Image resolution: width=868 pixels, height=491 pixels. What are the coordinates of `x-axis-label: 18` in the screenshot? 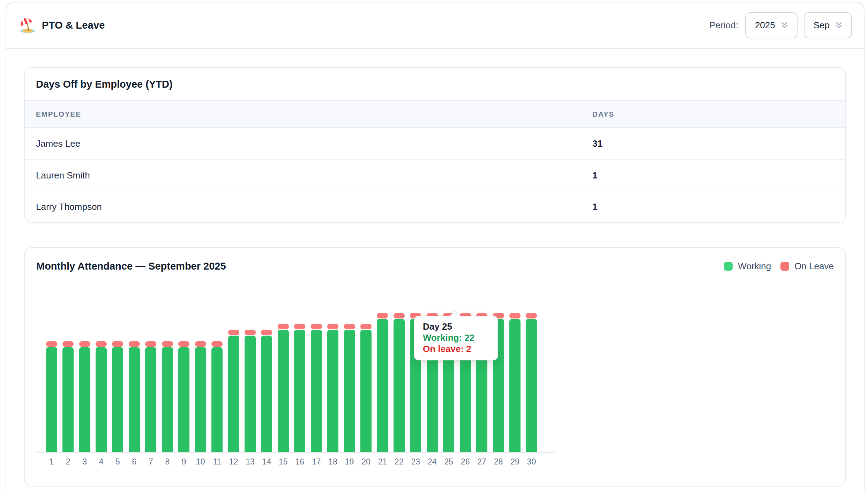 It's located at (333, 460).